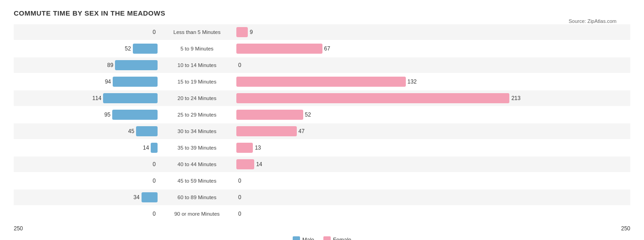 The width and height of the screenshot is (644, 240). Describe the element at coordinates (432, 229) in the screenshot. I see `axis-right-label: 250` at that location.